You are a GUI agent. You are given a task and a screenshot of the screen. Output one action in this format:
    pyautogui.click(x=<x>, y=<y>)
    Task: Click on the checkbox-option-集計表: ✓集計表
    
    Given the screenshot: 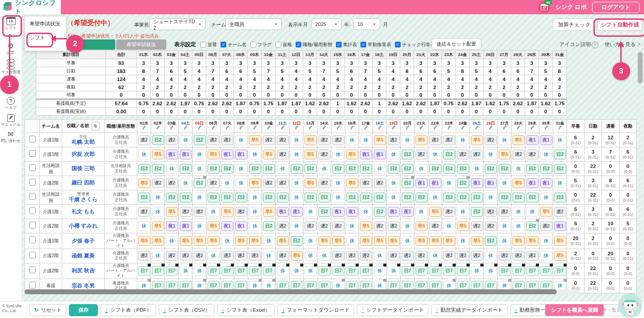 What is the action you would take?
    pyautogui.click(x=347, y=45)
    